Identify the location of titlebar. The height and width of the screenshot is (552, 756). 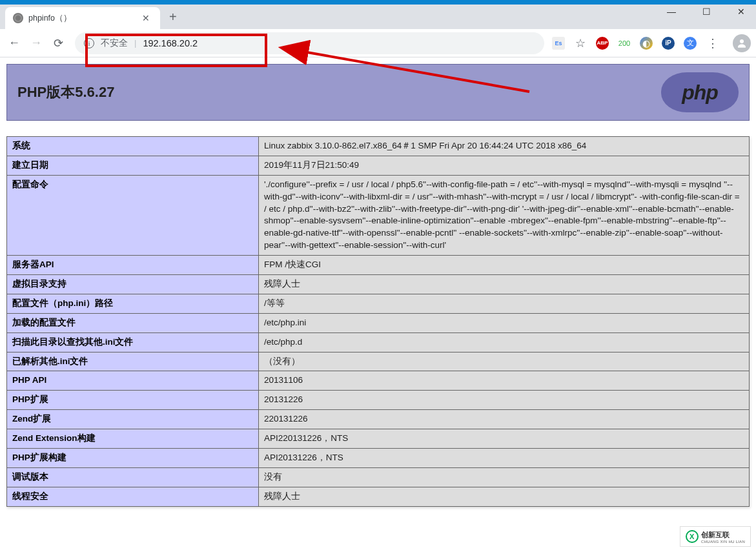
(378, 3).